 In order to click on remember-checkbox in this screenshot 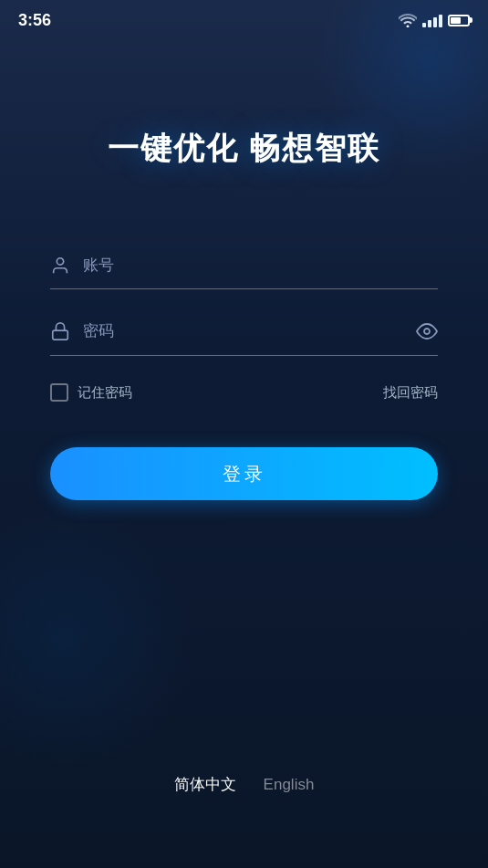, I will do `click(59, 392)`.